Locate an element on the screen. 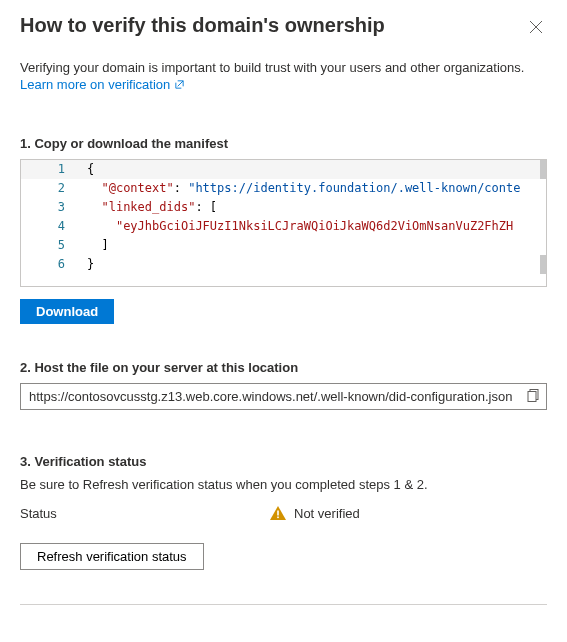  step1-title: 1. Copy or download the manifest is located at coordinates (284, 144).